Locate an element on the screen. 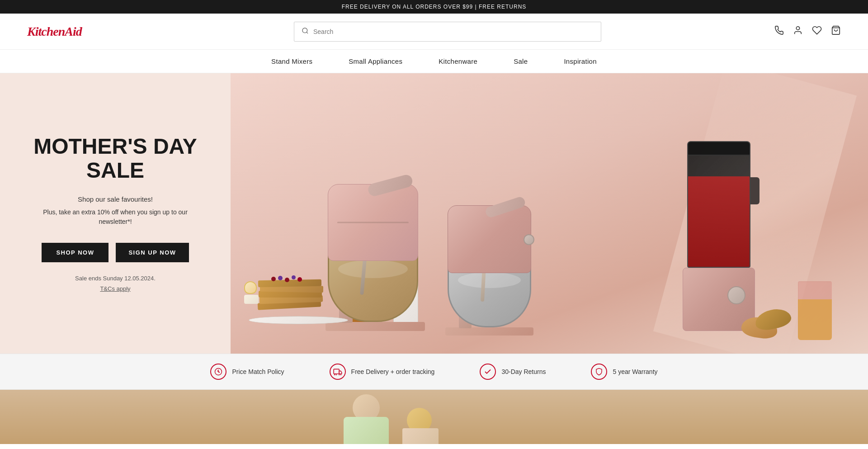  header-icons is located at coordinates (805, 32).